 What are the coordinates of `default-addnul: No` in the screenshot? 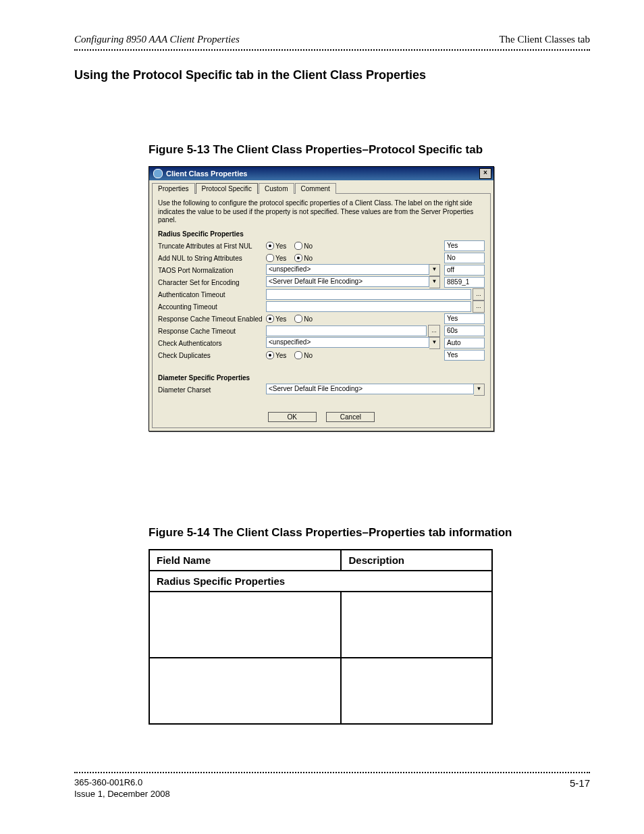 It's located at (464, 258).